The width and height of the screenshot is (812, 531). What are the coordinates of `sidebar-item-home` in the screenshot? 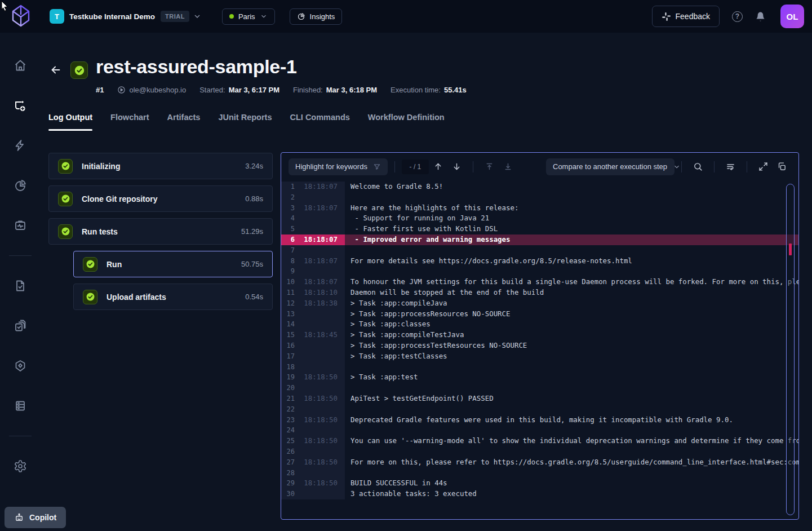 It's located at (20, 65).